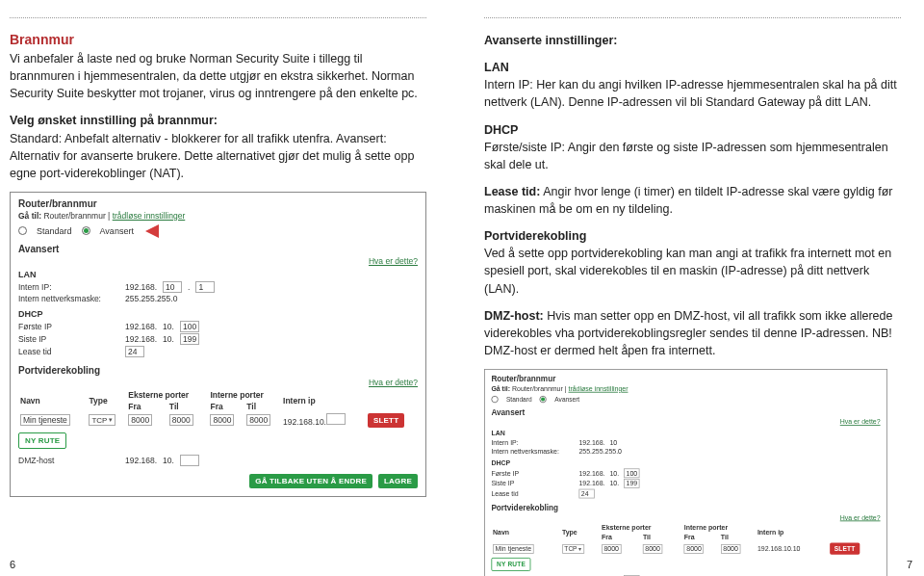  What do you see at coordinates (114, 120) in the screenshot?
I see `settings-title: Velg ønsket innstilling på brannmur:` at bounding box center [114, 120].